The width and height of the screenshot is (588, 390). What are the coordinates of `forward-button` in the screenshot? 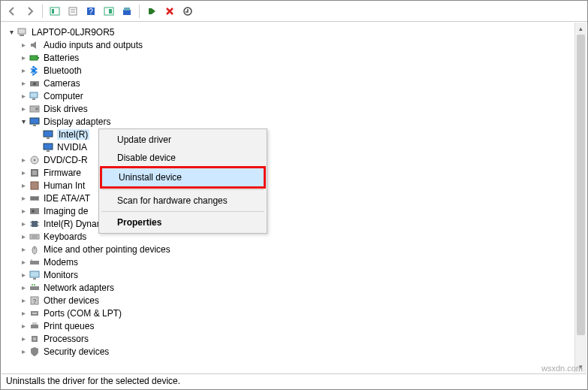 It's located at (30, 11).